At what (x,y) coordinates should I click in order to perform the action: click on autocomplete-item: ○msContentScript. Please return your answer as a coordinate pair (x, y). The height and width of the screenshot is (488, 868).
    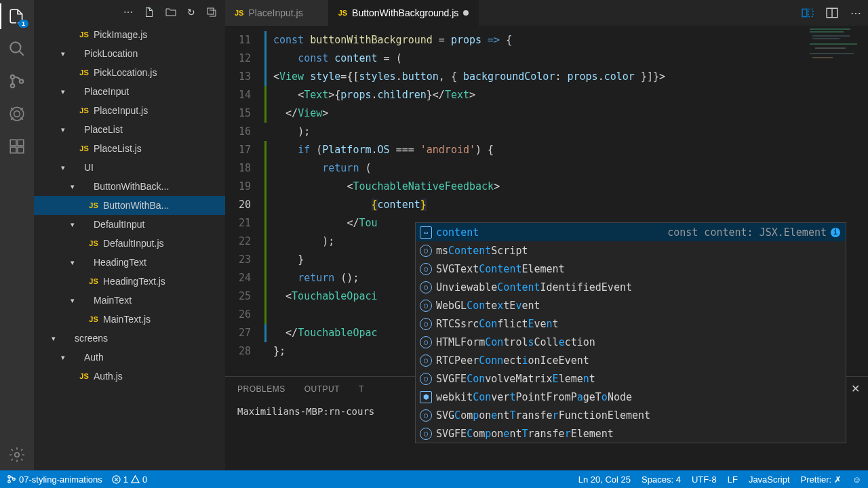
    Looking at the image, I should click on (631, 251).